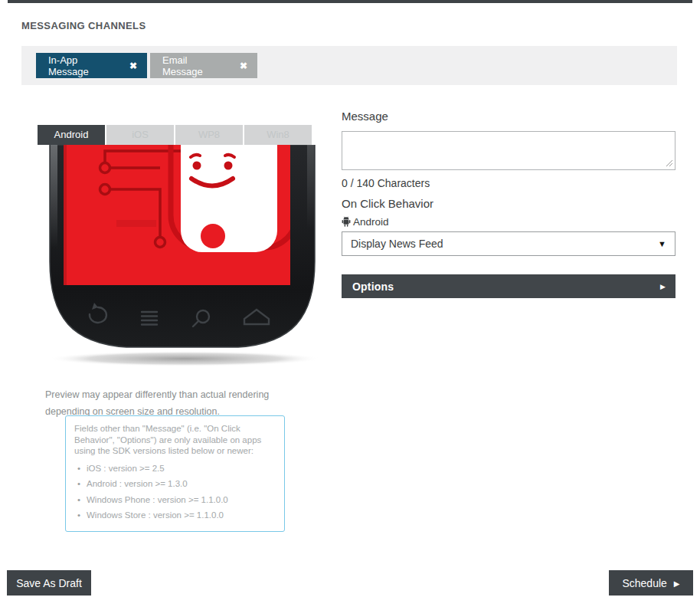 This screenshot has height=607, width=700. I want to click on list-item: Windows Phone : version >= 1.1.0.0, so click(182, 500).